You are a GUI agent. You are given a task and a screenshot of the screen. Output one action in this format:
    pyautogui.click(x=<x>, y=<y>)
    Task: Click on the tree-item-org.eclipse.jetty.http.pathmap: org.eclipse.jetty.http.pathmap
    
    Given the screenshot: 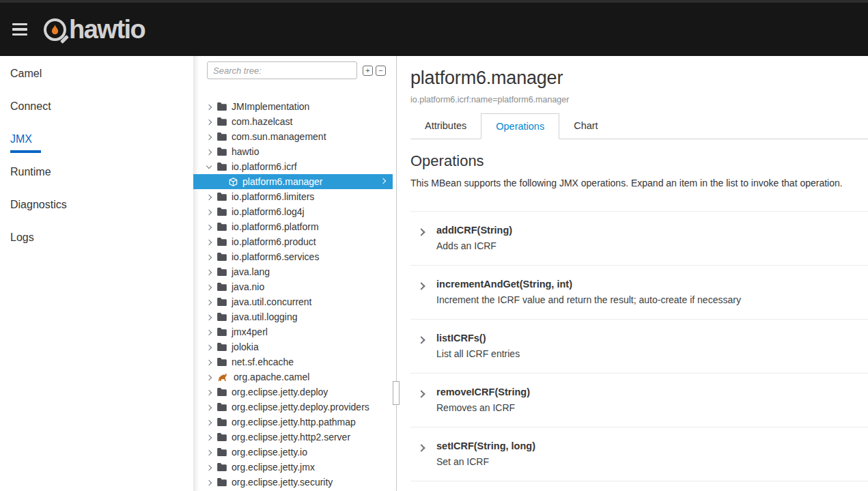 What is the action you would take?
    pyautogui.click(x=295, y=422)
    